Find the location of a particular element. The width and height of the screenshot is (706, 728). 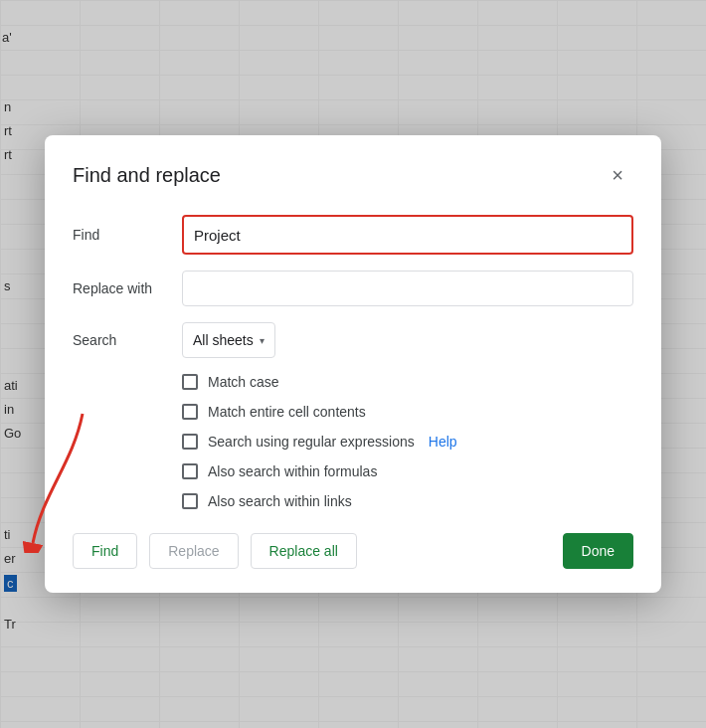

find-input is located at coordinates (408, 235).